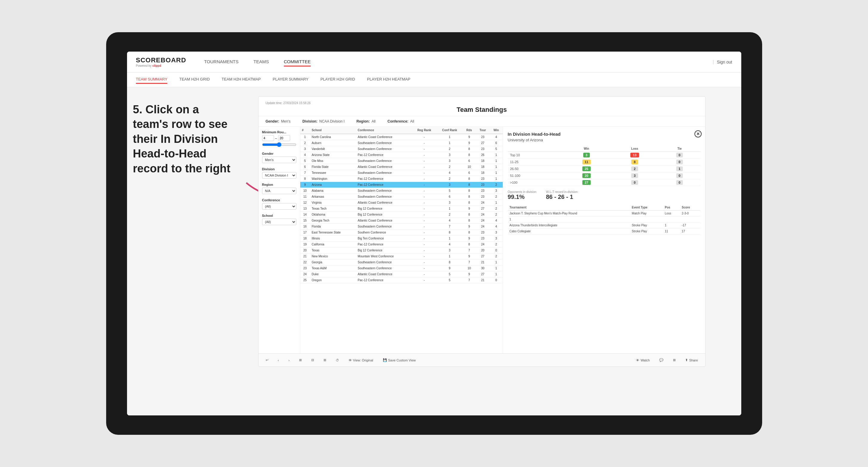  I want to click on table-row: 18 Illinois Big Ten Conference - 1 9 23 …, so click(402, 239).